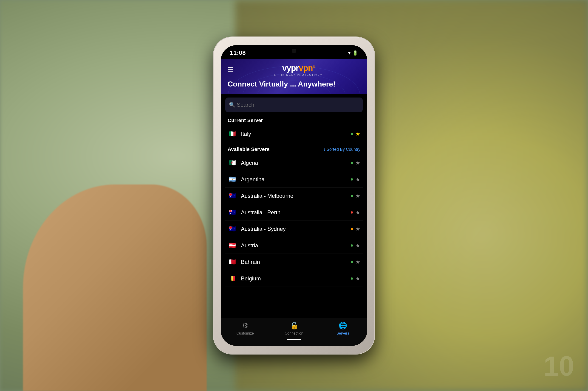 The width and height of the screenshot is (588, 391). What do you see at coordinates (358, 163) in the screenshot?
I see `star-algeria: ★` at bounding box center [358, 163].